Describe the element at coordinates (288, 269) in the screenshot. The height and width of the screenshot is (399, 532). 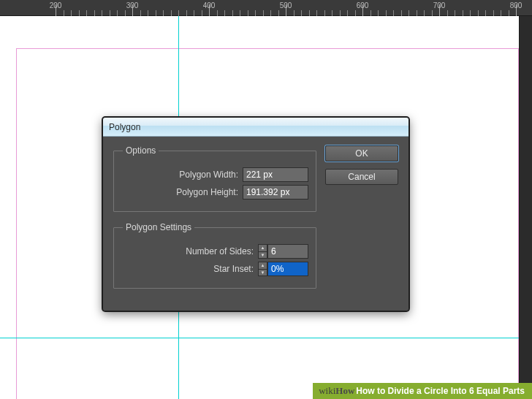
I see `star-inset-input` at that location.